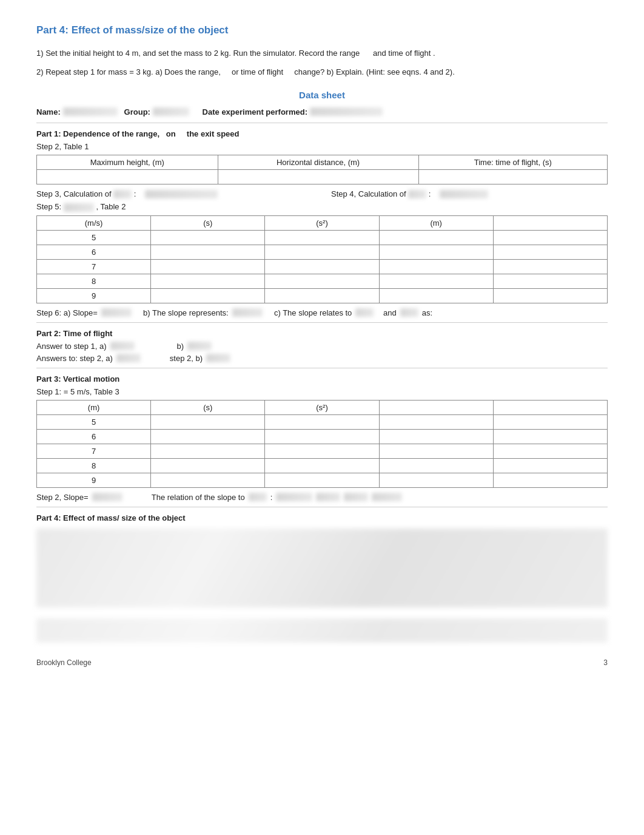 This screenshot has width=644, height=835. I want to click on date-label: Date experiment performed:, so click(255, 112).